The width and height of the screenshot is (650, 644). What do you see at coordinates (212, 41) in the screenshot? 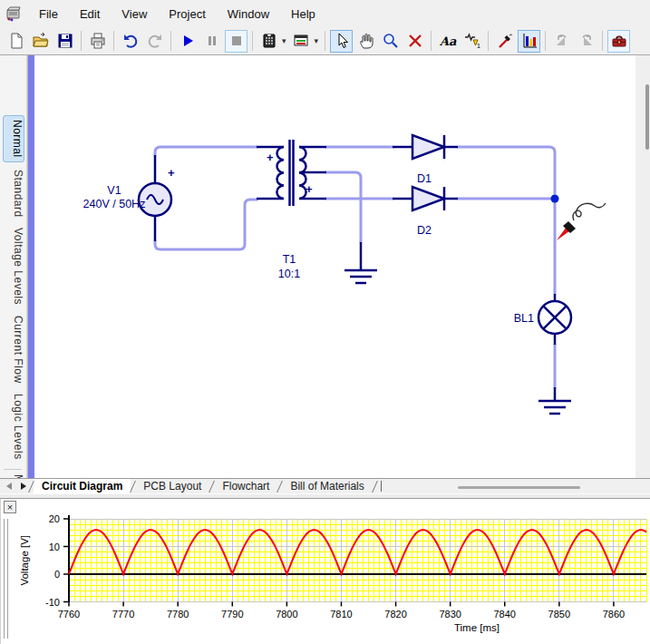
I see `pause-icon` at bounding box center [212, 41].